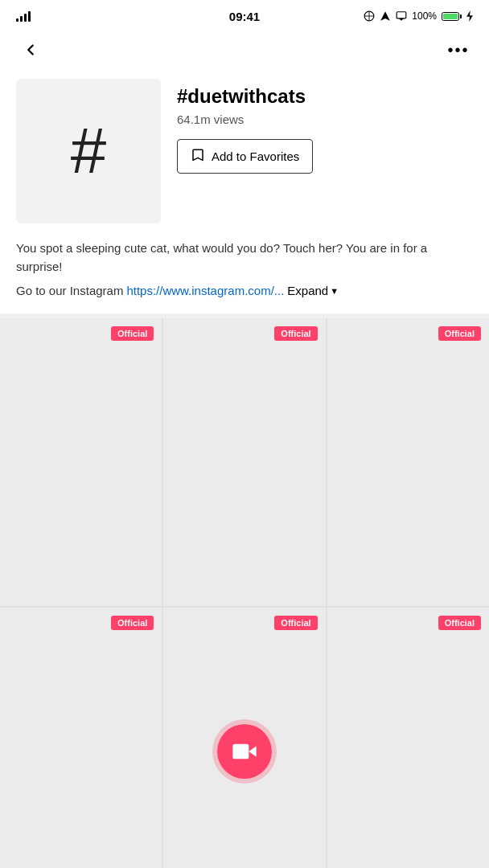  Describe the element at coordinates (409, 738) in the screenshot. I see `video-cell-6: Official` at that location.